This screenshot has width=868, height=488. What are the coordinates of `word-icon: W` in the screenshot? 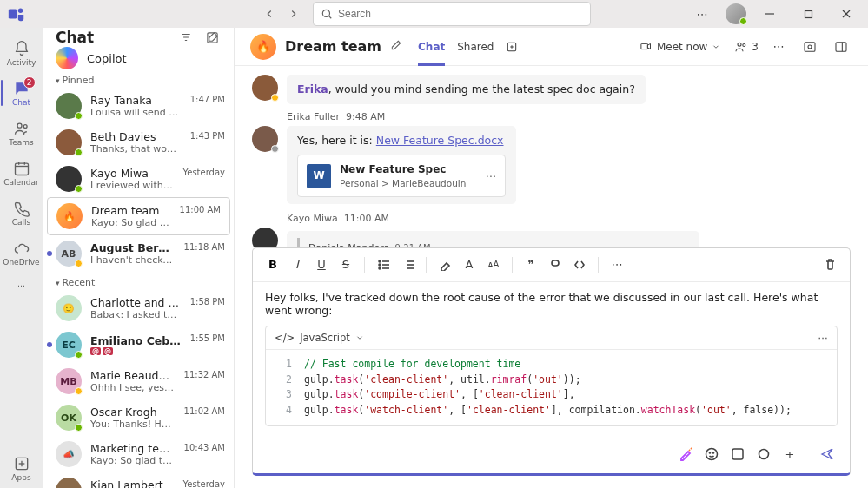 It's located at (319, 176).